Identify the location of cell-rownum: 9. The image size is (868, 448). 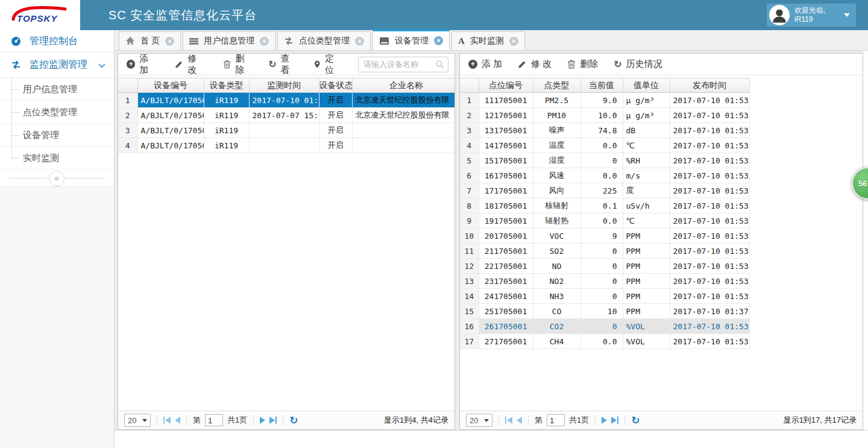
(469, 221).